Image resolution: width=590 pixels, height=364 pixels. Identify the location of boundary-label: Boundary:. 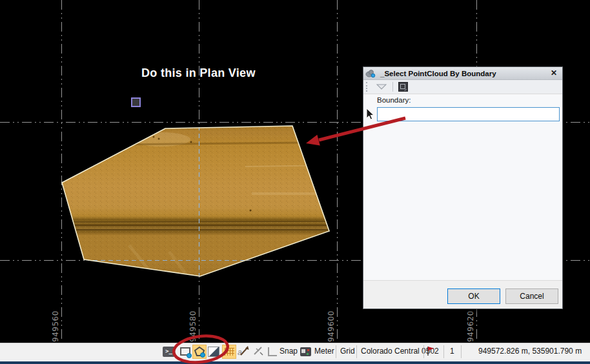
(394, 100).